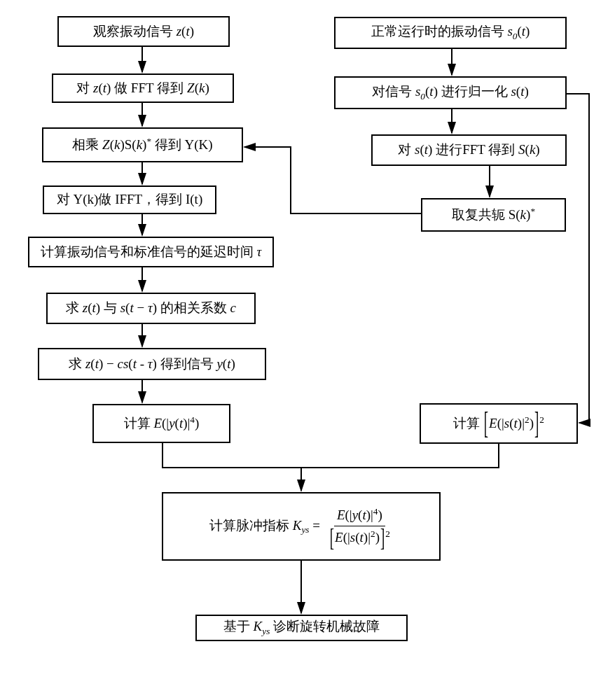  Describe the element at coordinates (144, 31) in the screenshot. I see `box-observe-signal: 观察振动信号 z(t)` at that location.